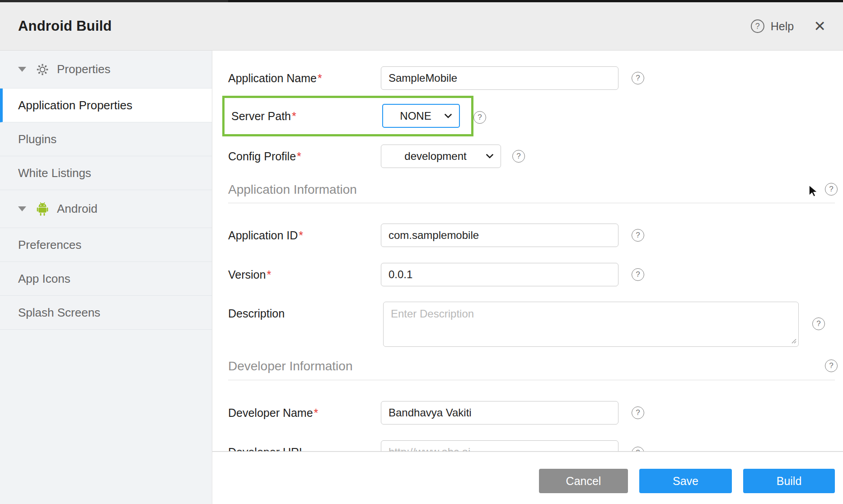  Describe the element at coordinates (814, 191) in the screenshot. I see `mouse-cursor` at that location.